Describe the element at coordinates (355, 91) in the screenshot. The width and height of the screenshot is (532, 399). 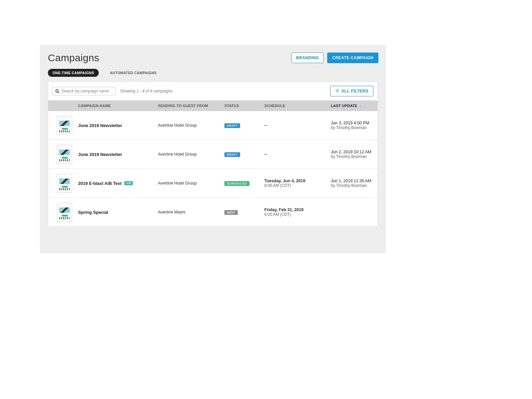
I see `all-filters-label: ALL FILTERS` at that location.